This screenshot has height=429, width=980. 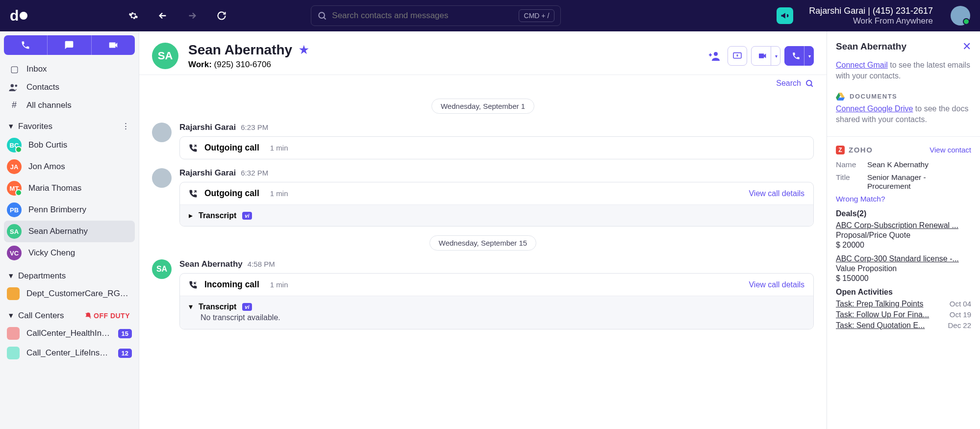 What do you see at coordinates (19, 16) in the screenshot?
I see `app-logo: d` at bounding box center [19, 16].